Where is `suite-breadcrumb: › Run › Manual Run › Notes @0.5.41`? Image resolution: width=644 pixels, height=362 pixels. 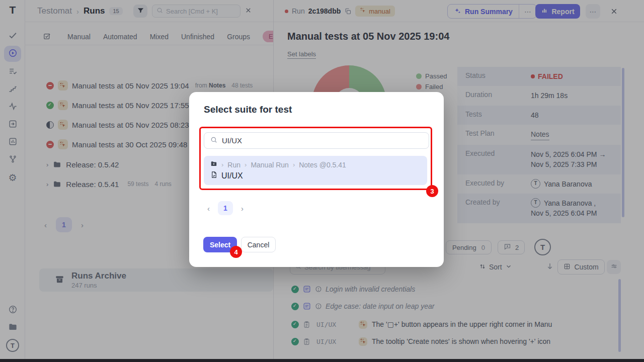
suite-breadcrumb: › Run › Manual Run › Notes @0.5.41 is located at coordinates (315, 165).